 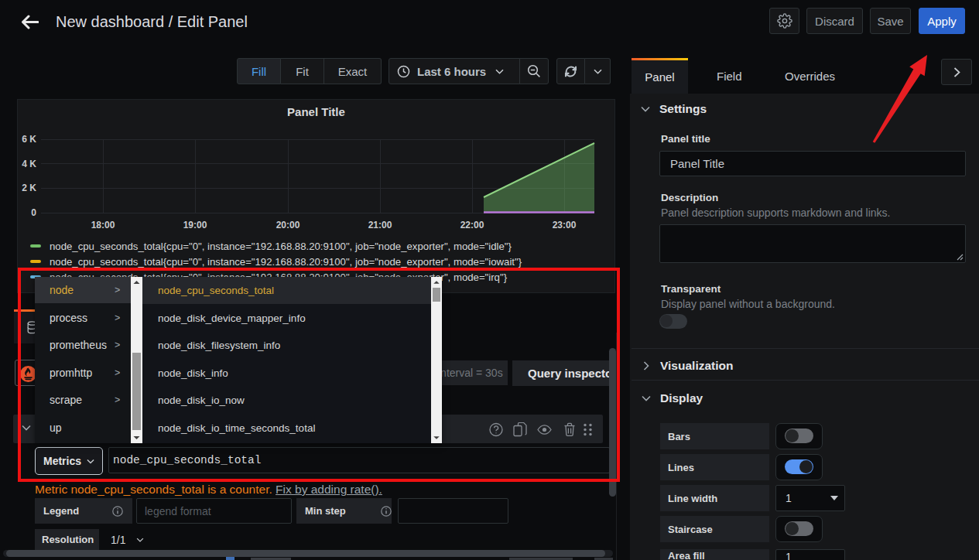 I want to click on svg-text: 0, so click(x=34, y=213).